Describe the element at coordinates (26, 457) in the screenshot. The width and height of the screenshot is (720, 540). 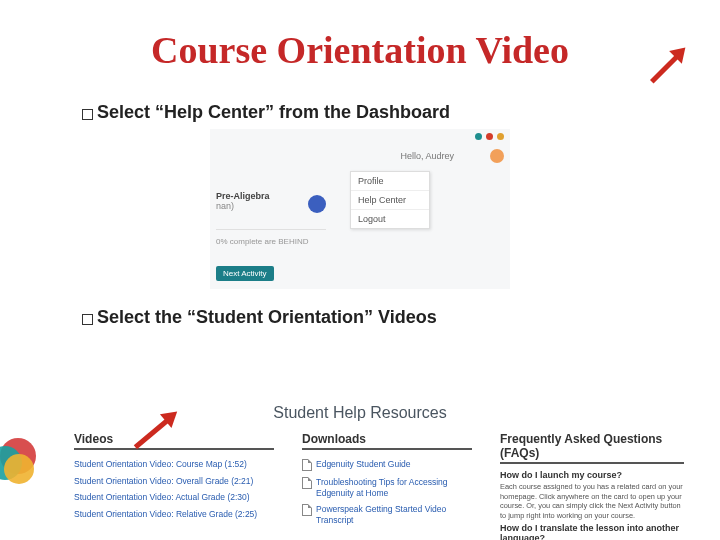
I see `logo-icon` at that location.